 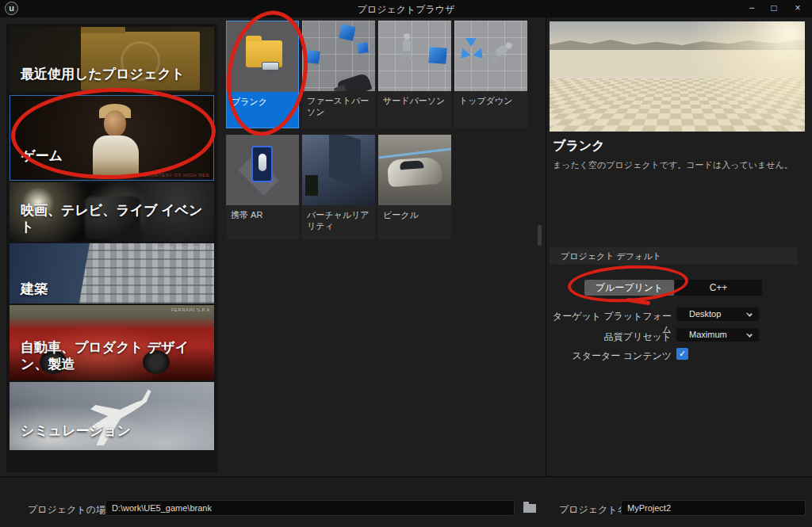 I want to click on annotation-tail-blueprint, so click(x=638, y=302).